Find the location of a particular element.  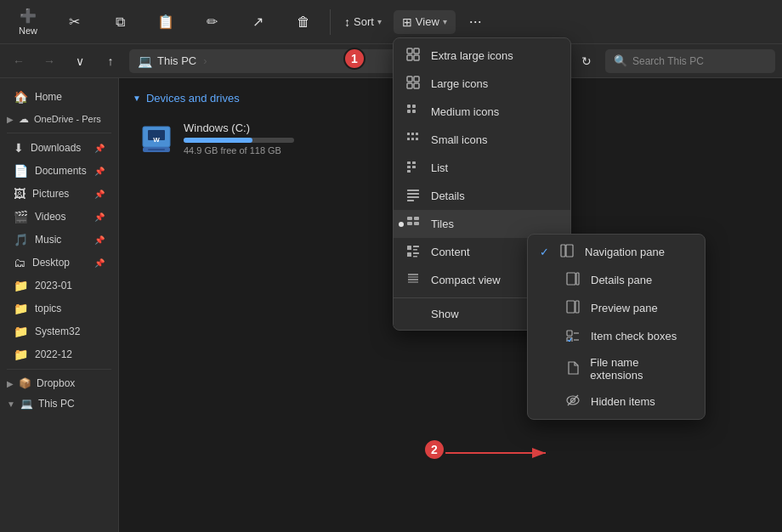

drive-item-c: W Windows (C:) 44.9 GB free of 118 GB is located at coordinates (226, 139).